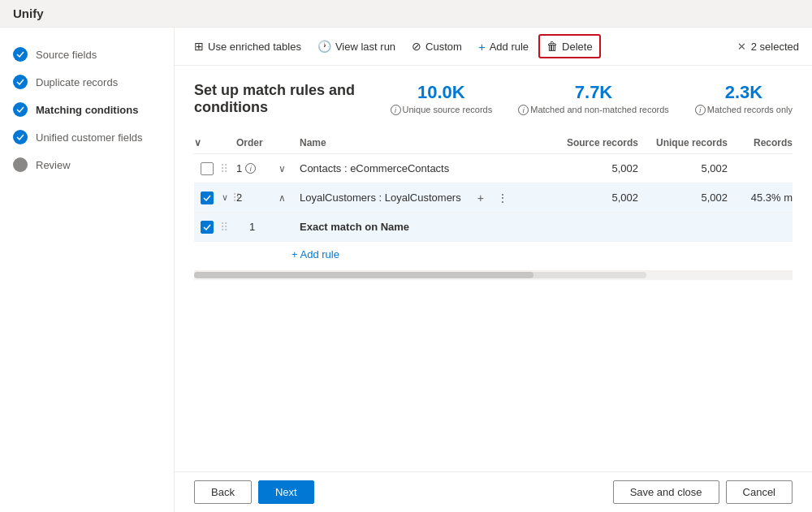  I want to click on header-name: Name, so click(424, 143).